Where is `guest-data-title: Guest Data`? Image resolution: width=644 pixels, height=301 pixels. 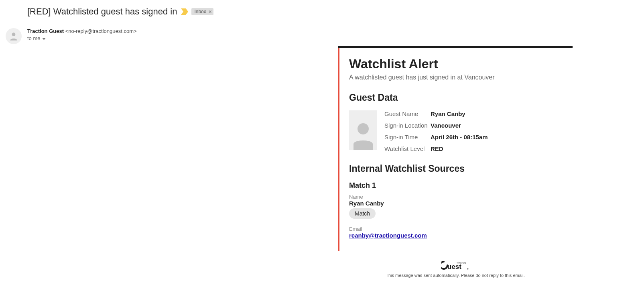 guest-data-title: Guest Data is located at coordinates (461, 98).